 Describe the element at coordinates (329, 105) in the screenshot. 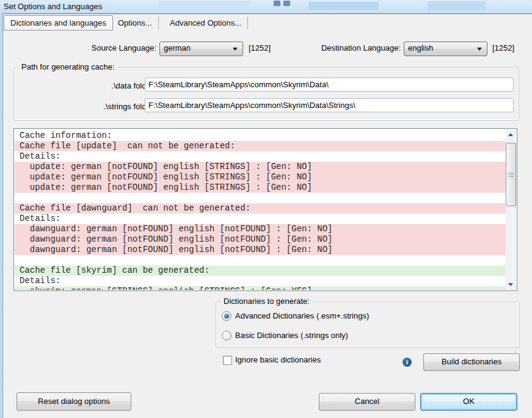

I see `strings-folder-input` at that location.